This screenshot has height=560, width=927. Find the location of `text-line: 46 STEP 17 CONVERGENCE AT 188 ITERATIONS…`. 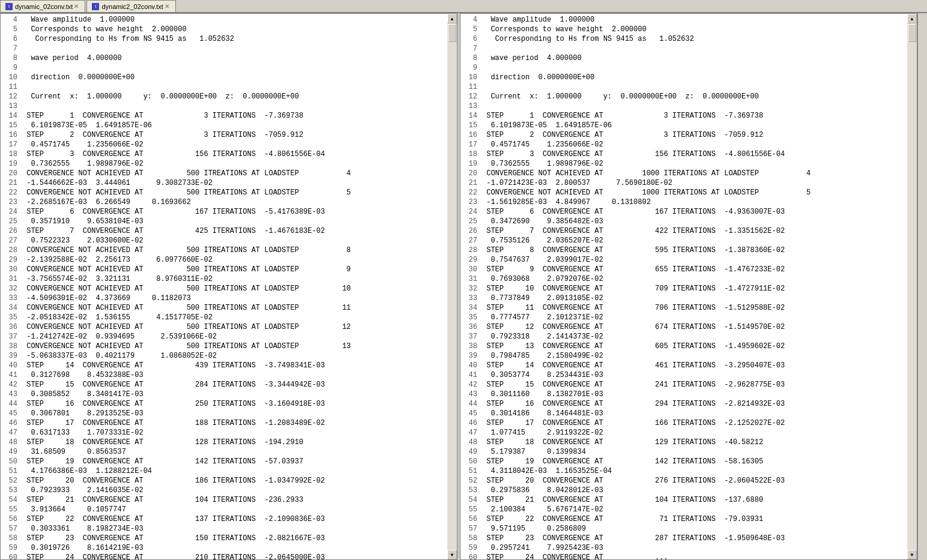

text-line: 46 STEP 17 CONVERGENCE AT 188 ITERATIONS… is located at coordinates (224, 423).